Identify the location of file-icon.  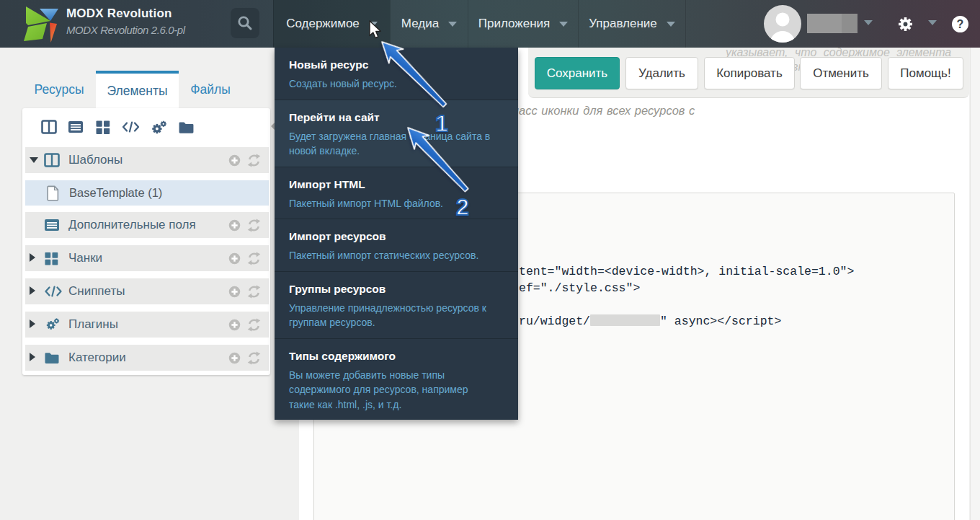
(53, 193).